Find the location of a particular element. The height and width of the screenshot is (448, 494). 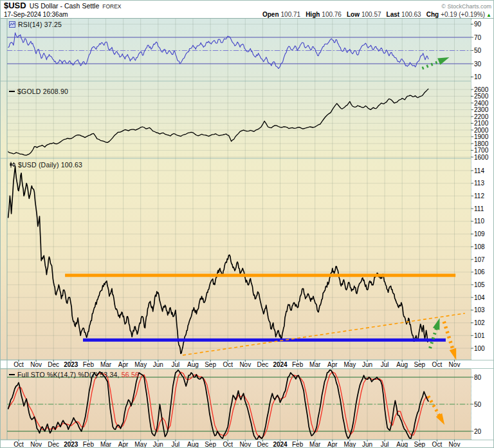

y-tick-label: 110 is located at coordinates (484, 221).